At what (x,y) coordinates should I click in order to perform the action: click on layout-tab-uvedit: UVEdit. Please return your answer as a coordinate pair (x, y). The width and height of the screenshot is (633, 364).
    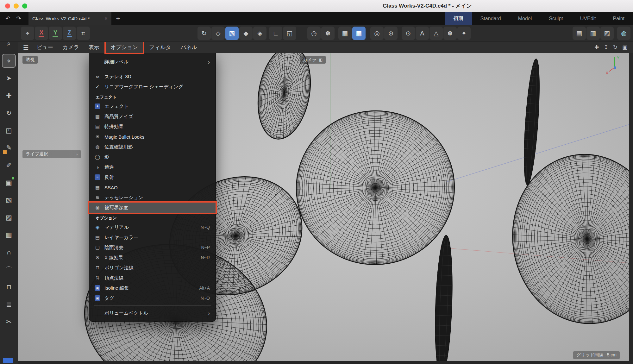
    Looking at the image, I should click on (588, 18).